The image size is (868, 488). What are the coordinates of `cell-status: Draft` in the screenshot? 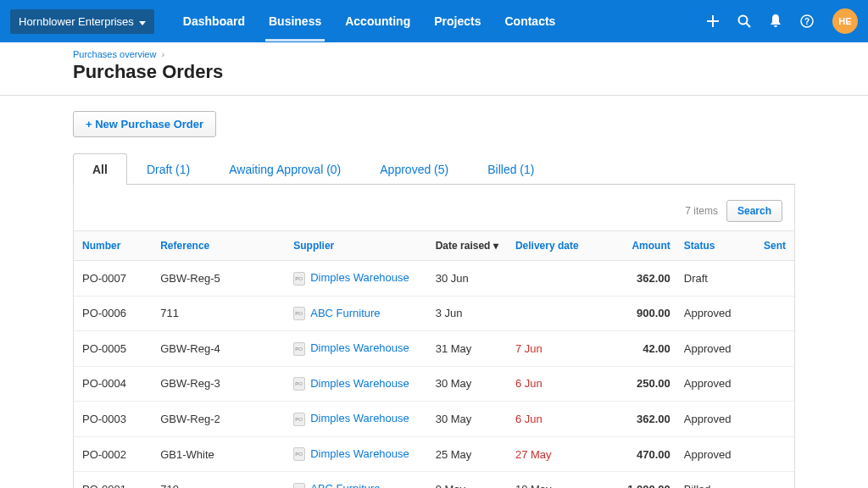 It's located at (717, 279).